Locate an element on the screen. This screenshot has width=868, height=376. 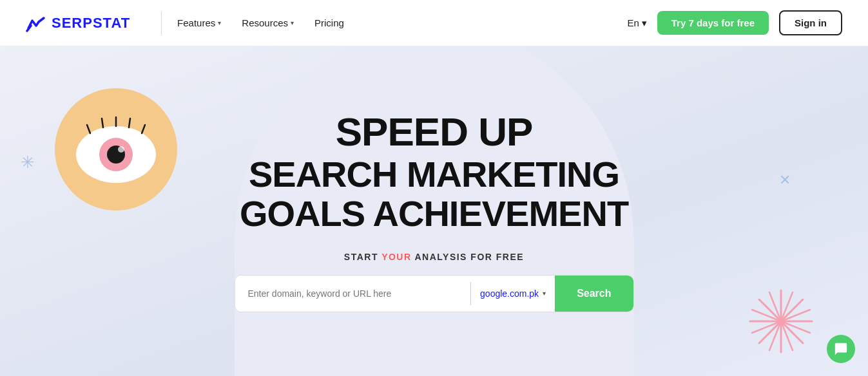
nav-links: Features ▾ Resources ▾ Pricing is located at coordinates (402, 23).